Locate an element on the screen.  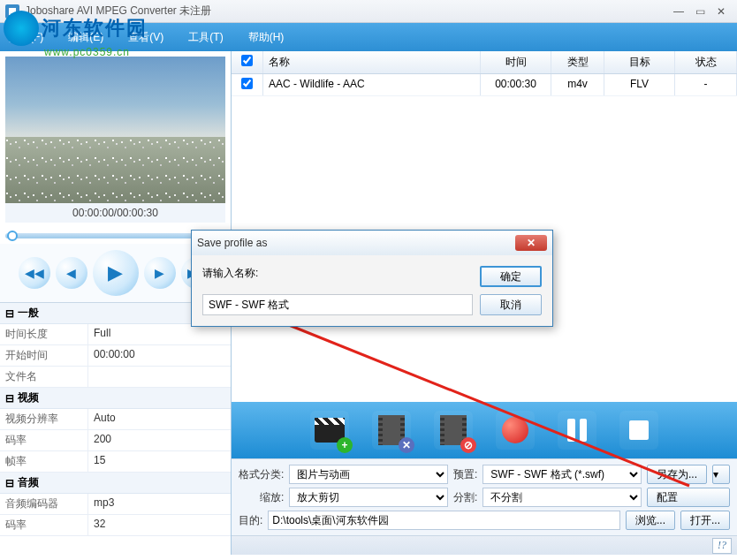
record-button is located at coordinates (515, 430).